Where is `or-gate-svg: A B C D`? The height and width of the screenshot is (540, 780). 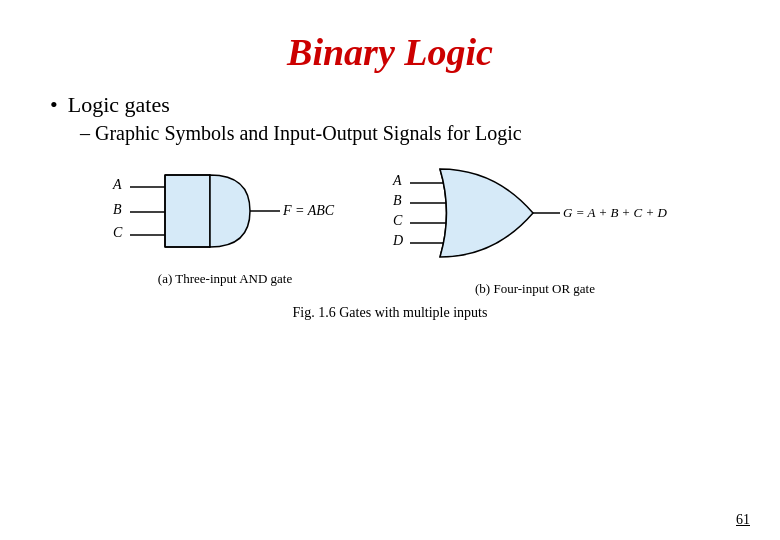 or-gate-svg: A B C D is located at coordinates (535, 217).